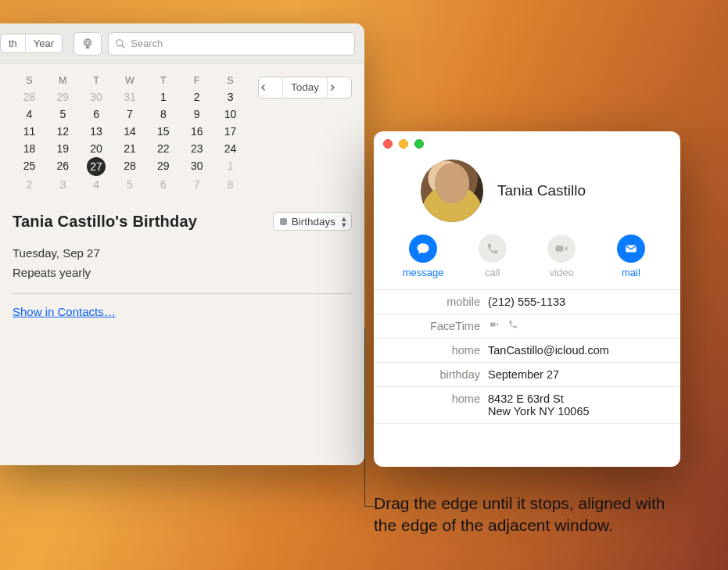 This screenshot has width=728, height=570. Describe the element at coordinates (631, 272) in the screenshot. I see `mail-label: mail` at that location.